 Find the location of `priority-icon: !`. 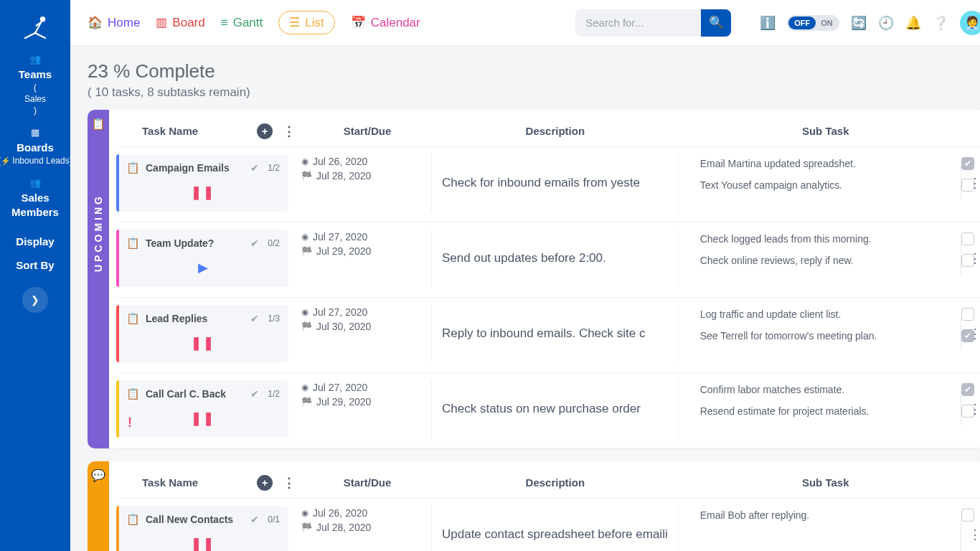

priority-icon: ! is located at coordinates (130, 423).